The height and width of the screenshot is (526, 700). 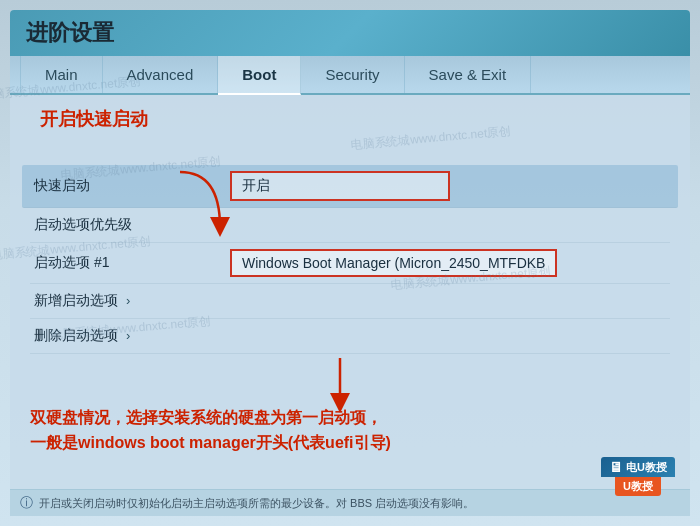 What do you see at coordinates (350, 76) in the screenshot?
I see `nav-tabs: Main Advanced Boot Security Save & Exit` at bounding box center [350, 76].